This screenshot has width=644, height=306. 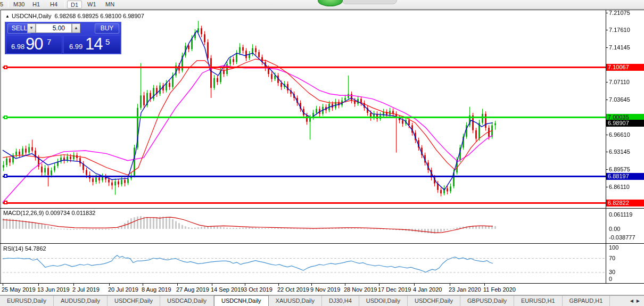 I want to click on date-label: 13 Jun 2019, so click(x=53, y=290).